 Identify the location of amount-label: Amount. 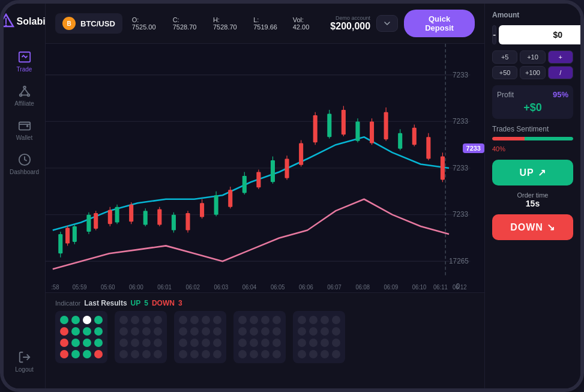
(533, 15).